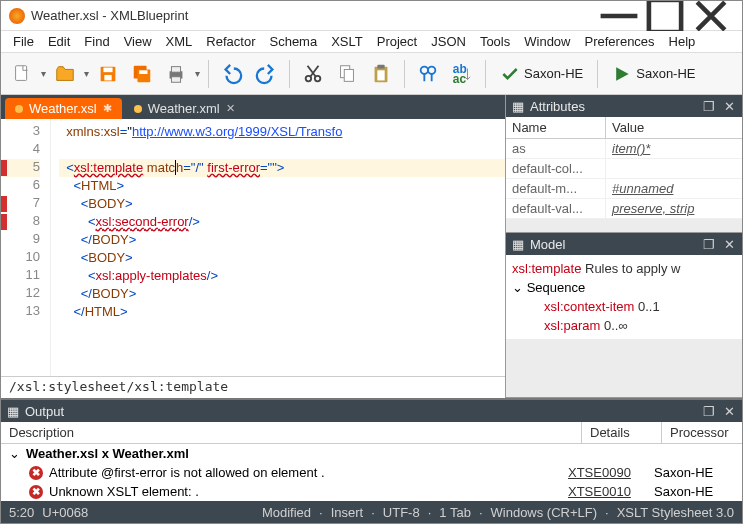 The image size is (743, 524). Describe the element at coordinates (253, 107) in the screenshot. I see `tab-bar: Weather.xsl✱Weather.xml✕` at that location.